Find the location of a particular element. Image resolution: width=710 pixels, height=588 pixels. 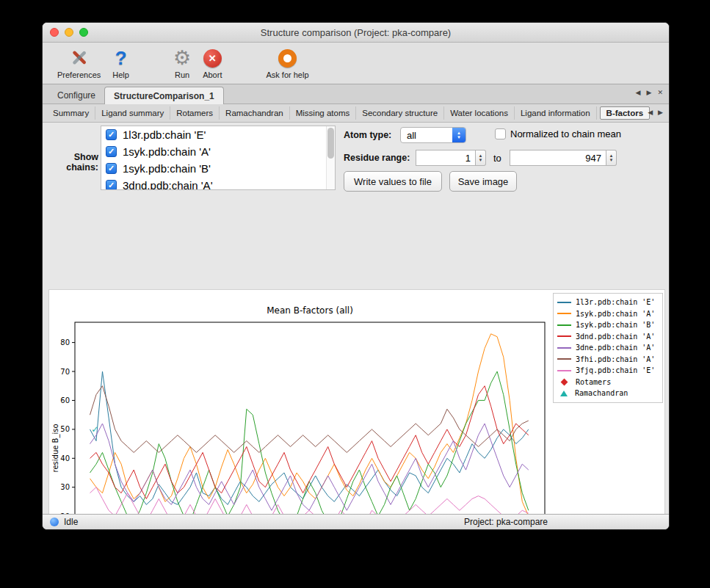

subtab-scroll-right-icon: ▶ is located at coordinates (661, 112).